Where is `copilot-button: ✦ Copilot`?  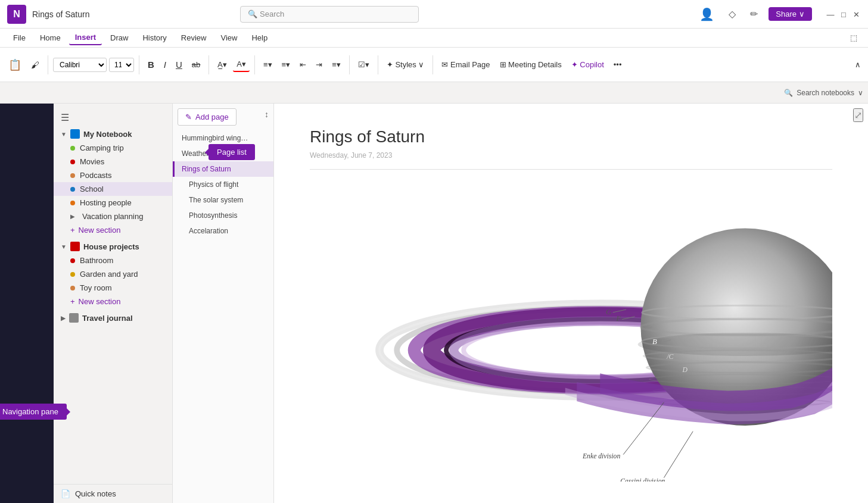
copilot-button: ✦ Copilot is located at coordinates (587, 64).